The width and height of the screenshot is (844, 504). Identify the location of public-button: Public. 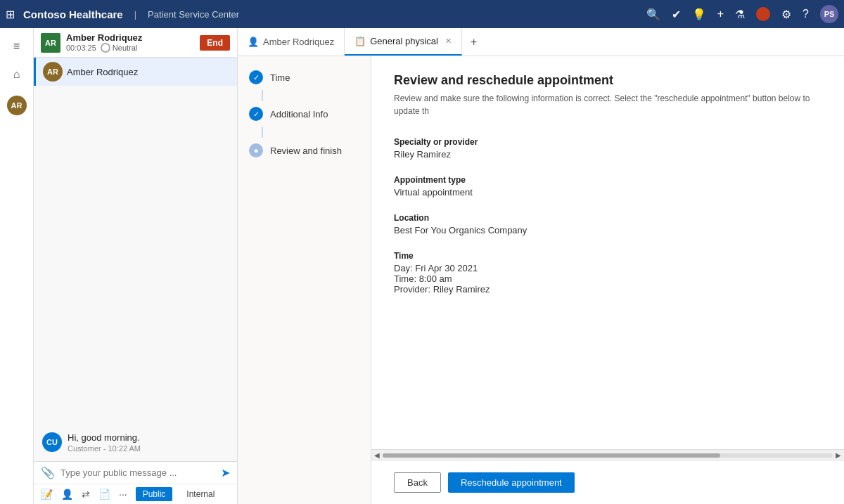
(155, 494).